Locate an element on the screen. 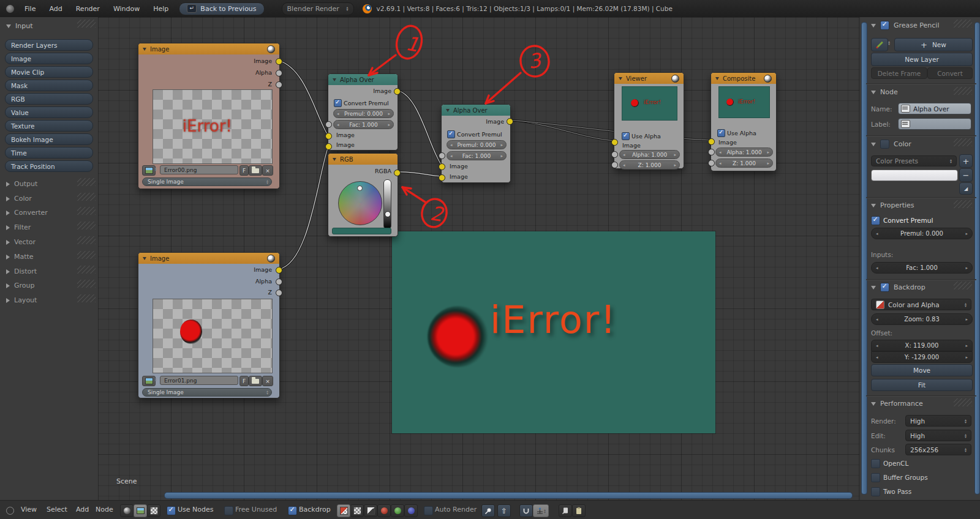 The height and width of the screenshot is (519, 980). paste-nodes-button is located at coordinates (579, 510).